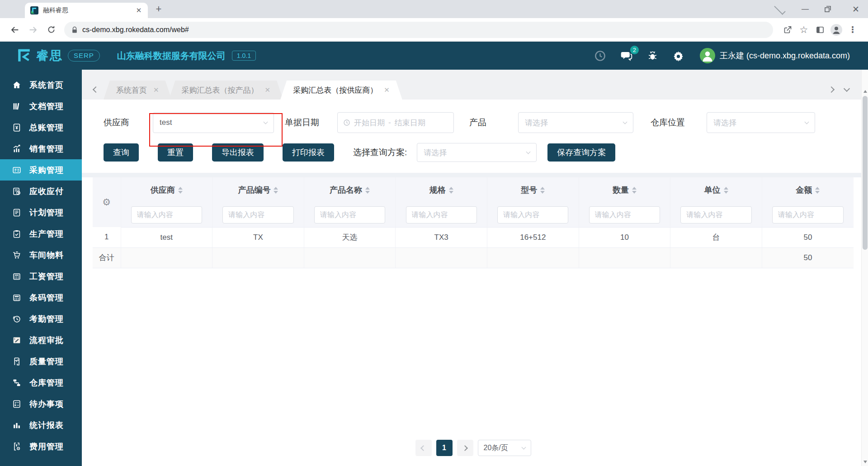  What do you see at coordinates (107, 202) in the screenshot?
I see `column-settings-gear-icon: ⚙` at bounding box center [107, 202].